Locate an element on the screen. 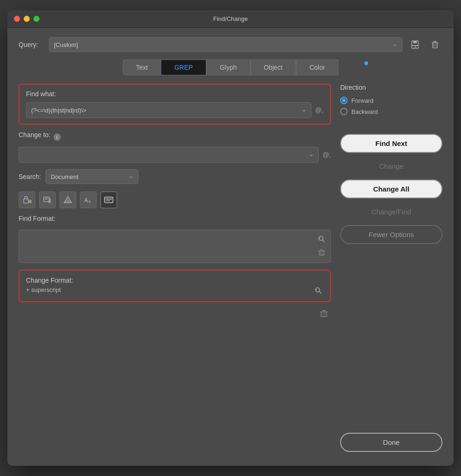 The width and height of the screenshot is (461, 476). tab-color-dot is located at coordinates (366, 63).